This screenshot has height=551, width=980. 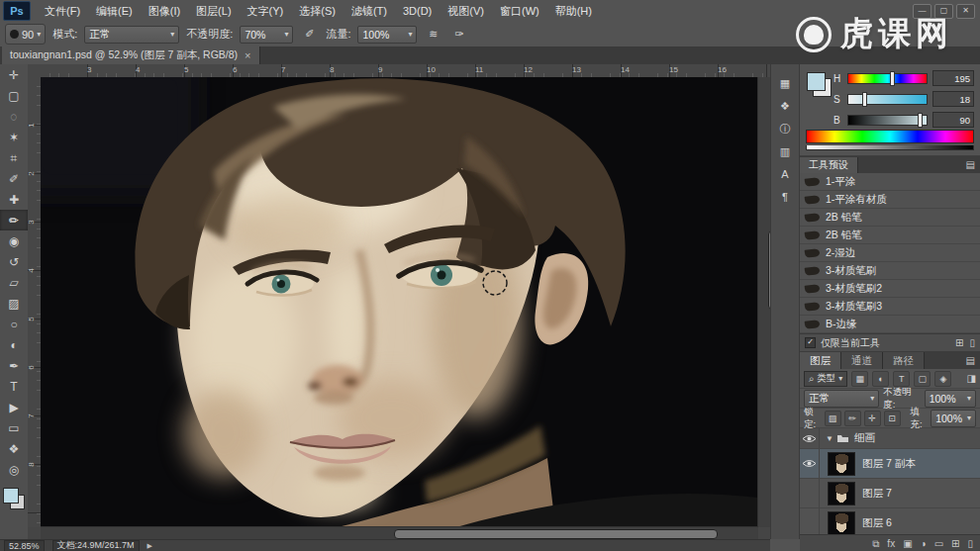 I want to click on airbrush-icon: ≋, so click(x=434, y=35).